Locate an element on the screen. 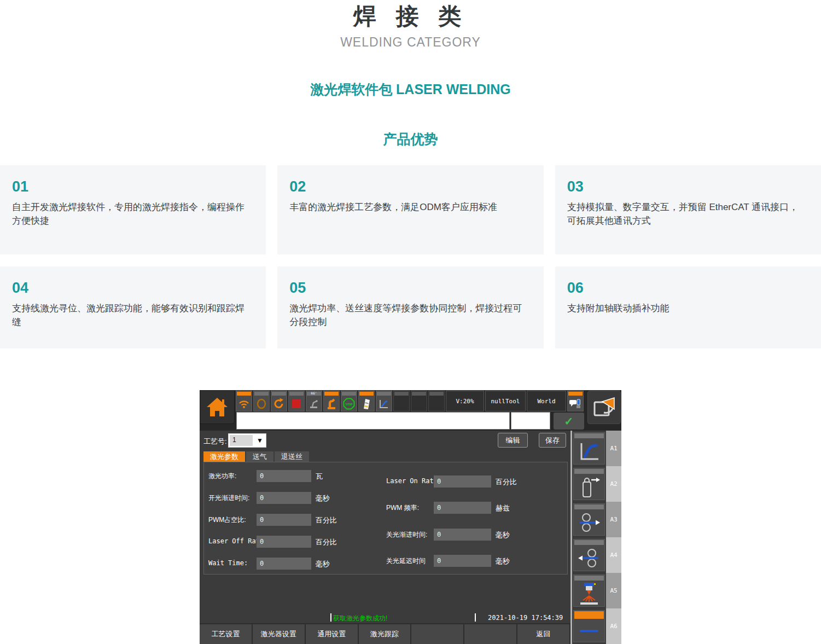  status-timestamp: 2021-10-19 17:54:39 is located at coordinates (525, 618).